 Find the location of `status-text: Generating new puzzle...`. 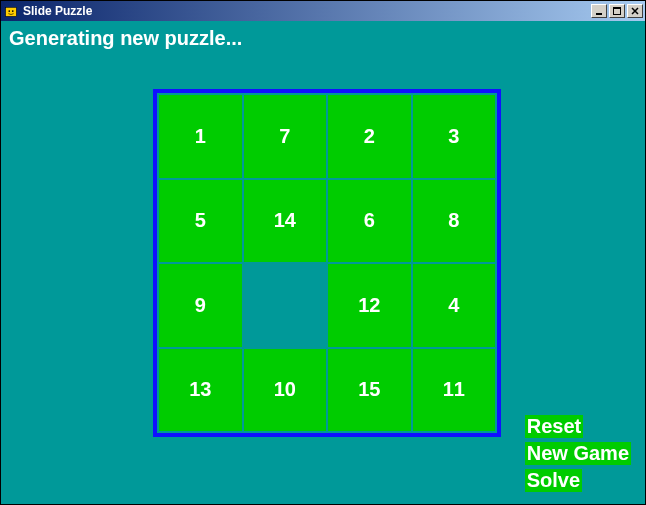

status-text: Generating new puzzle... is located at coordinates (126, 38).